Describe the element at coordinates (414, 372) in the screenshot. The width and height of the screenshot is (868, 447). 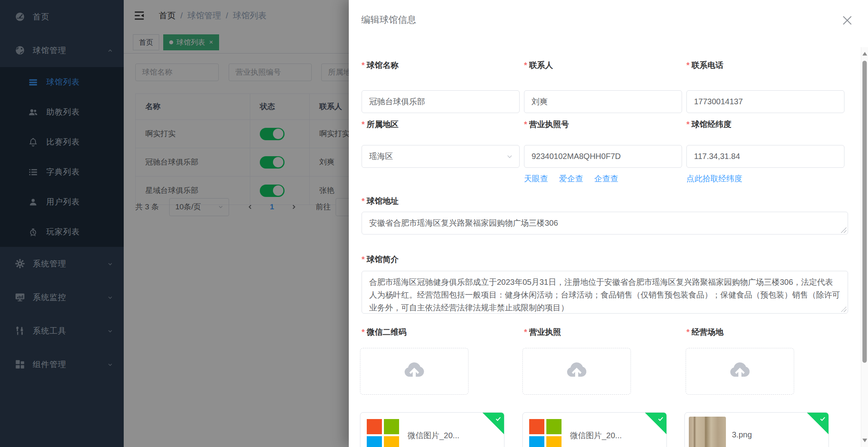
I see `wechat-qr-upload-dropzone` at that location.